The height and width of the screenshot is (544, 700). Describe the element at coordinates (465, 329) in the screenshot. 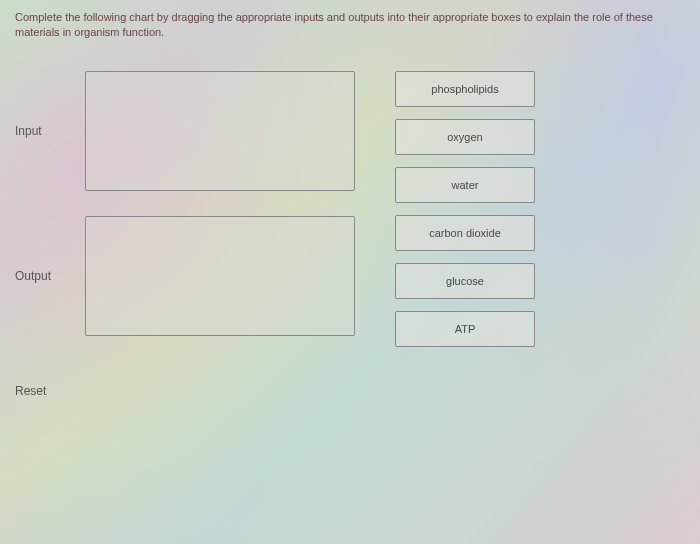

I see `drag-item-atp: ATP` at that location.